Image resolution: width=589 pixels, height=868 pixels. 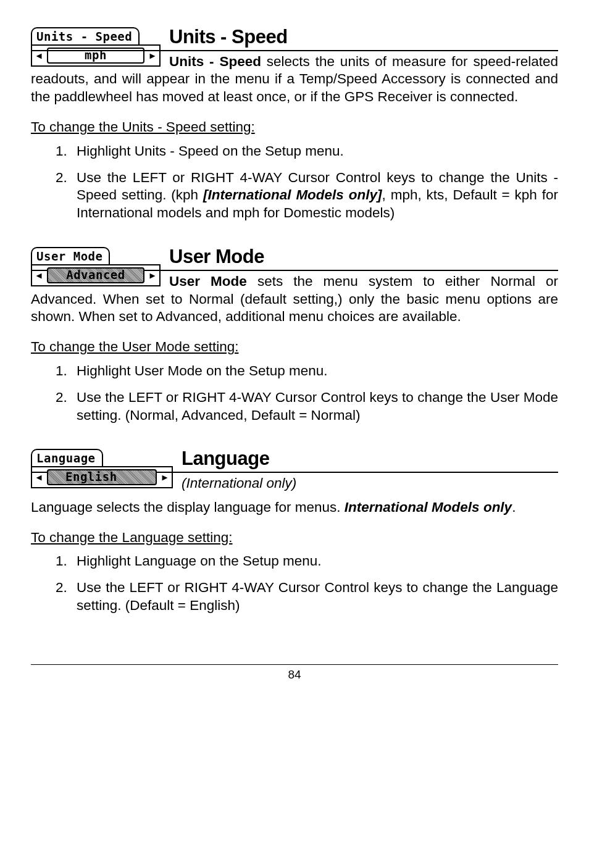 What do you see at coordinates (210, 151) in the screenshot?
I see `step-text: Highlight Units - Speed on the Setup men…` at bounding box center [210, 151].